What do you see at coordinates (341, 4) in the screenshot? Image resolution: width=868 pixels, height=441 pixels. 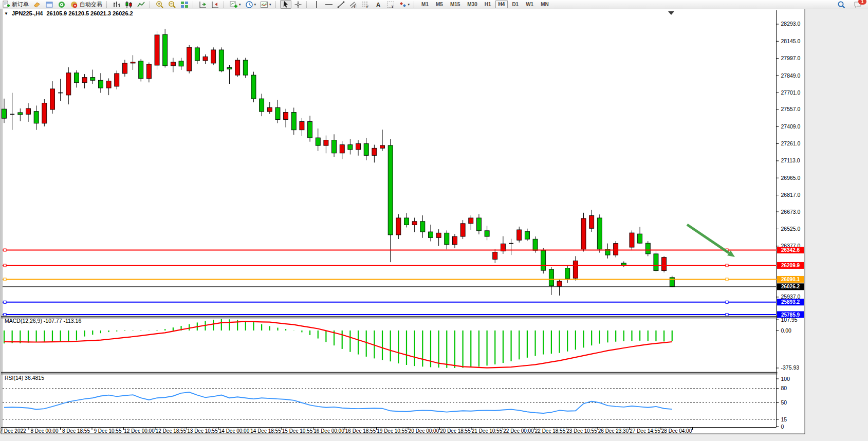 I see `trendline-button` at bounding box center [341, 4].